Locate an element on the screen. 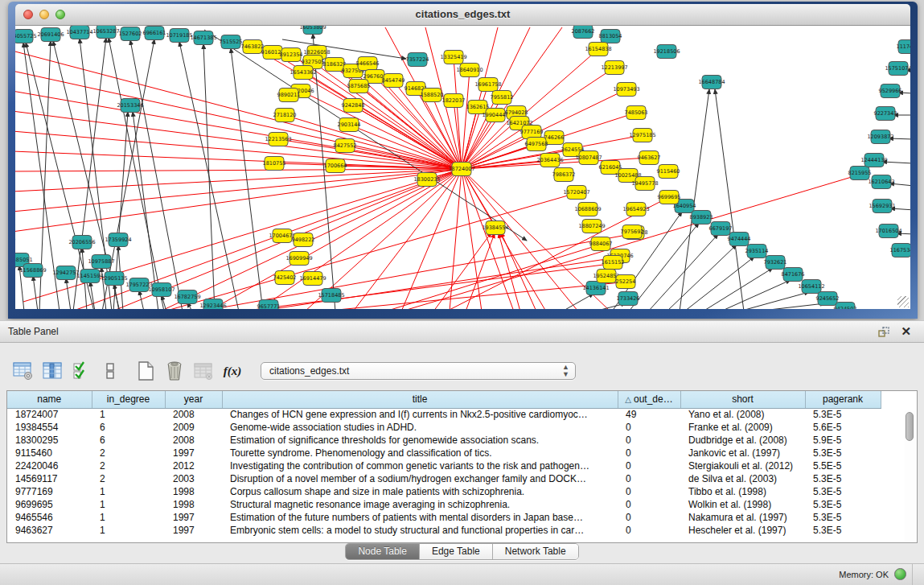  graph-node: 12905135 is located at coordinates (114, 278).